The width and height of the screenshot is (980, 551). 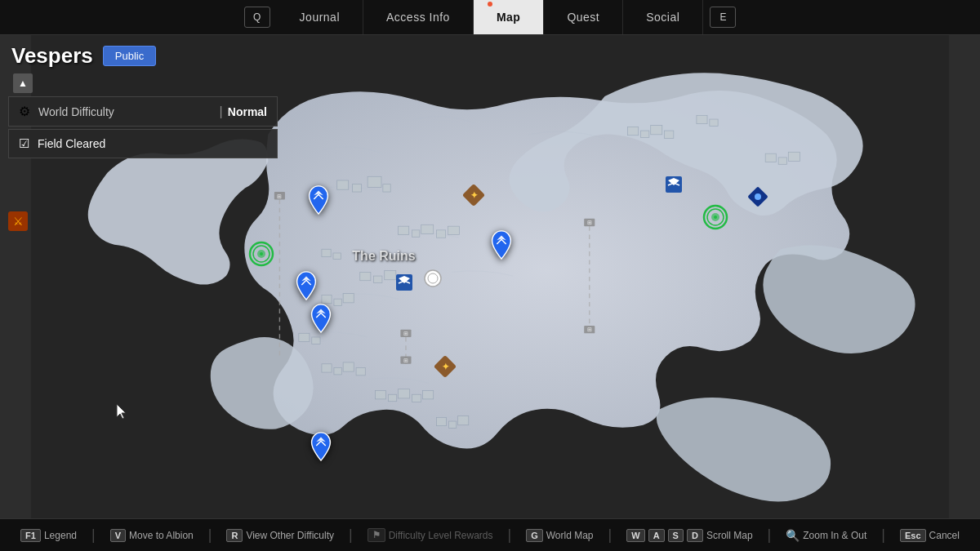 I want to click on nav-key-q: Q, so click(x=257, y=17).